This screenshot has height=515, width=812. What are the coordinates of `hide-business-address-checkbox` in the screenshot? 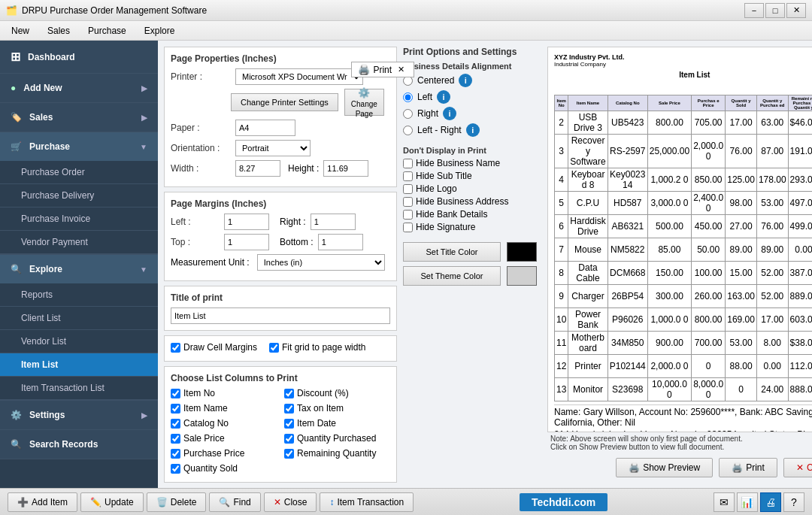 It's located at (408, 201).